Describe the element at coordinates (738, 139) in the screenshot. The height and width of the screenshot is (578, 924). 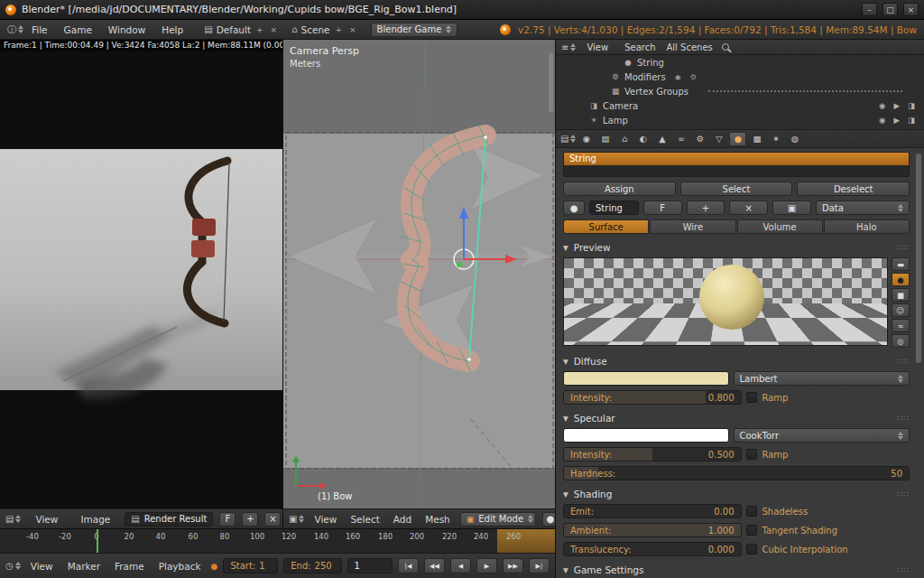
I see `tab-material: ●` at that location.